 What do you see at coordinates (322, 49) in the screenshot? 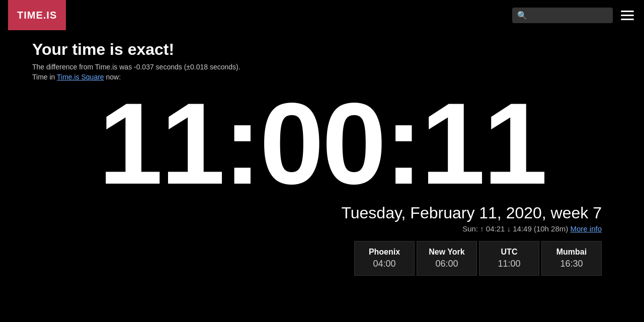
I see `exact-heading: Your time is exact!` at bounding box center [322, 49].